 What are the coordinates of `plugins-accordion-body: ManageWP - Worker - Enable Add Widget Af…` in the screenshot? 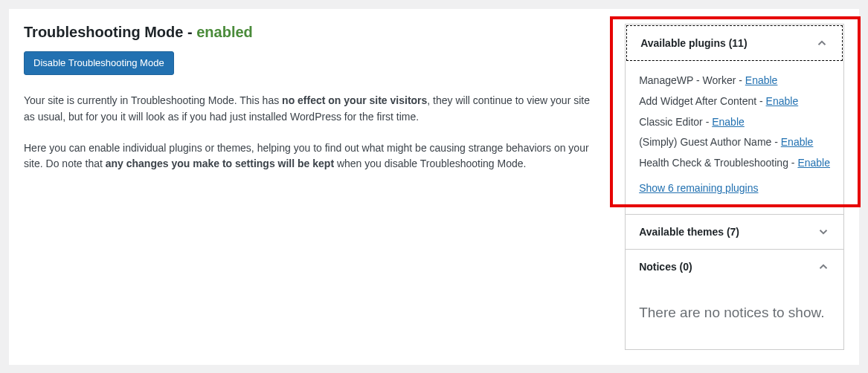 It's located at (735, 138).